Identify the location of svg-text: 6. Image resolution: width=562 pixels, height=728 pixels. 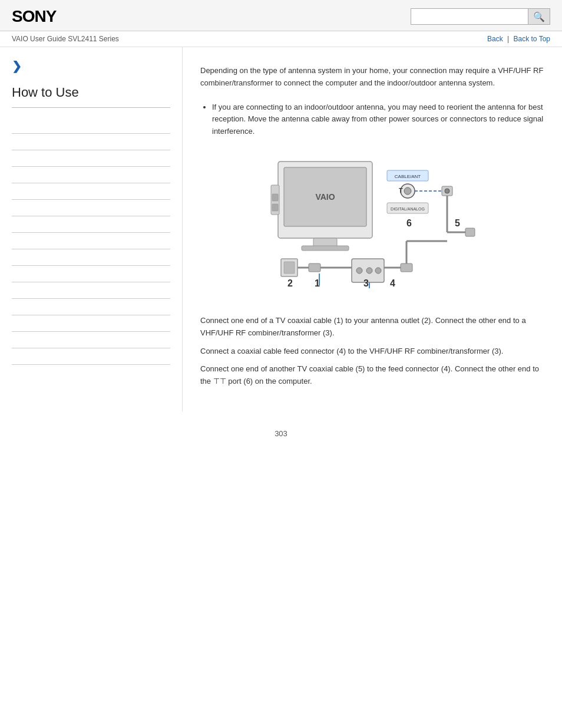
(409, 223).